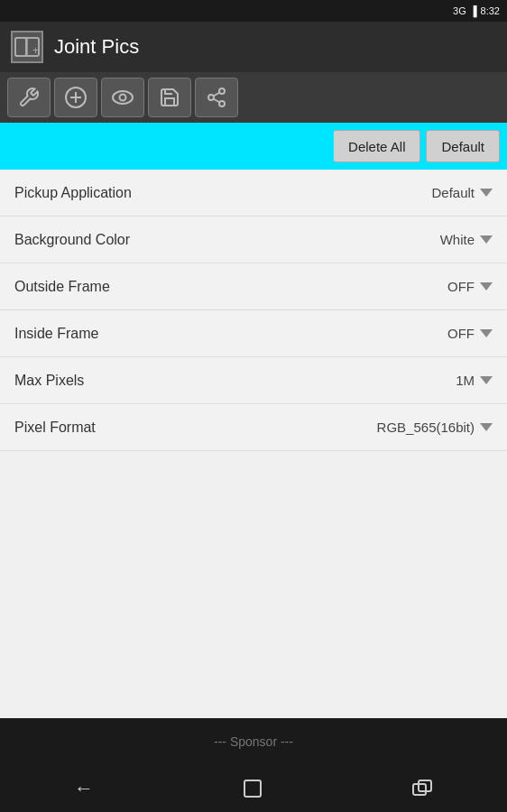 The width and height of the screenshot is (507, 812). I want to click on title-bar: + Joint Pics, so click(254, 47).